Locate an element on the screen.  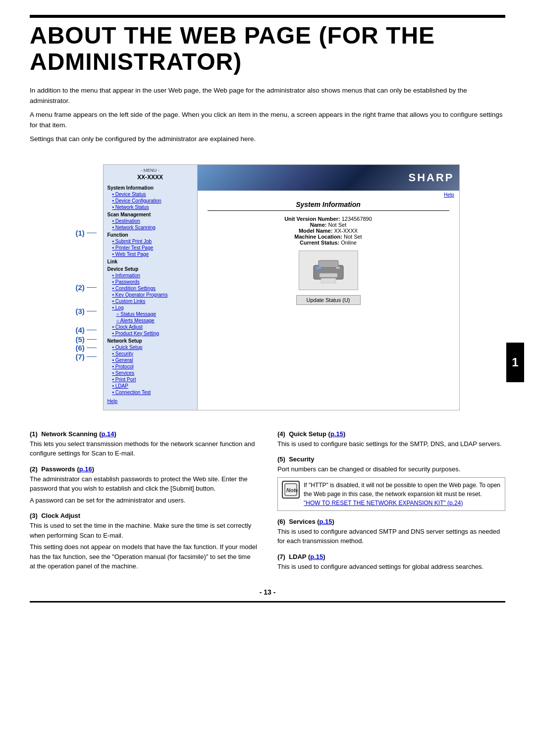
callout-4: (4) is located at coordinates (86, 330).